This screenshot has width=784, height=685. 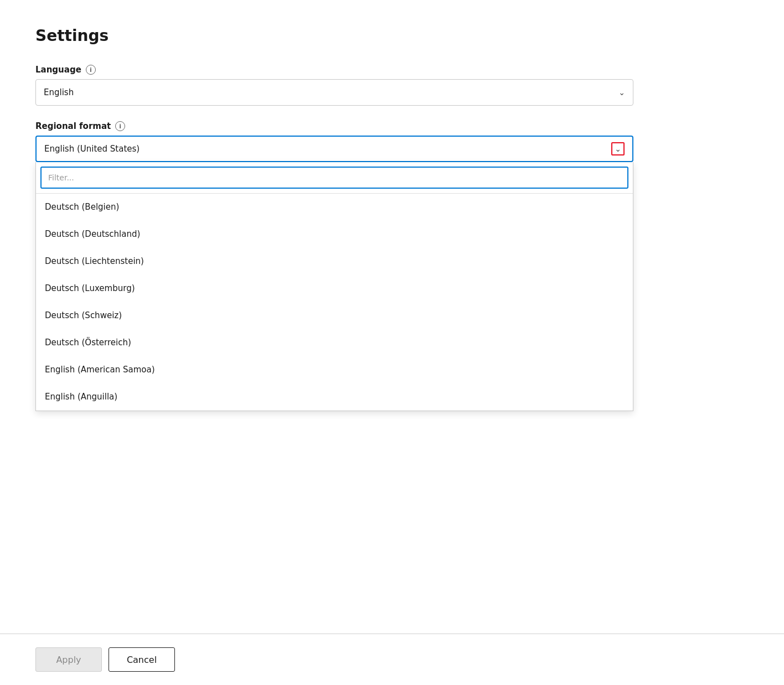 What do you see at coordinates (392, 660) in the screenshot?
I see `footer-bar: Apply Cancel` at bounding box center [392, 660].